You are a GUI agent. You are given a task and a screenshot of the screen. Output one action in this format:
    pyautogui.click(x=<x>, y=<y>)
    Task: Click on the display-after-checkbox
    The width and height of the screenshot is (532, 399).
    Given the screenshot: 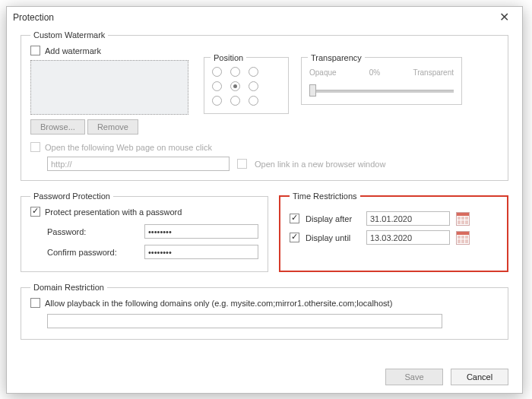 What is the action you would take?
    pyautogui.click(x=295, y=219)
    